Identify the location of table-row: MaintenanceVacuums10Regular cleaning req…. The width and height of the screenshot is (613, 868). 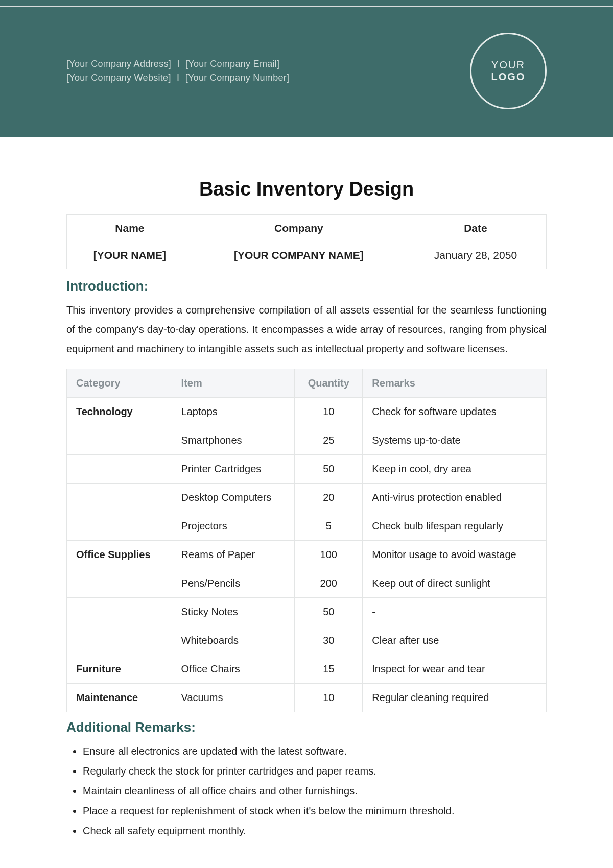
(306, 698).